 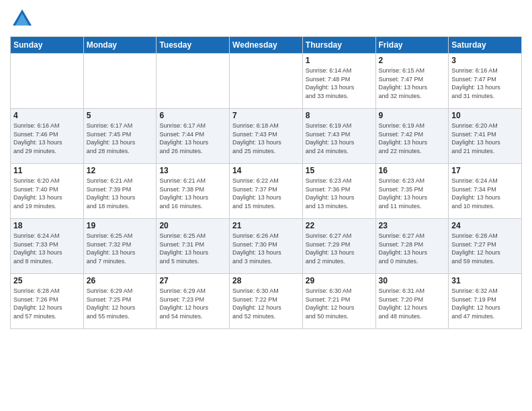 I want to click on day-number: 31, so click(x=485, y=281).